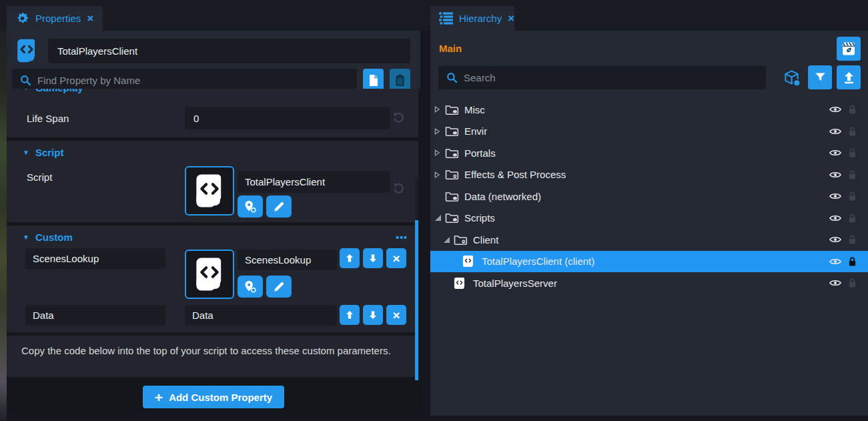 The width and height of the screenshot is (868, 421). I want to click on paste-icon, so click(400, 80).